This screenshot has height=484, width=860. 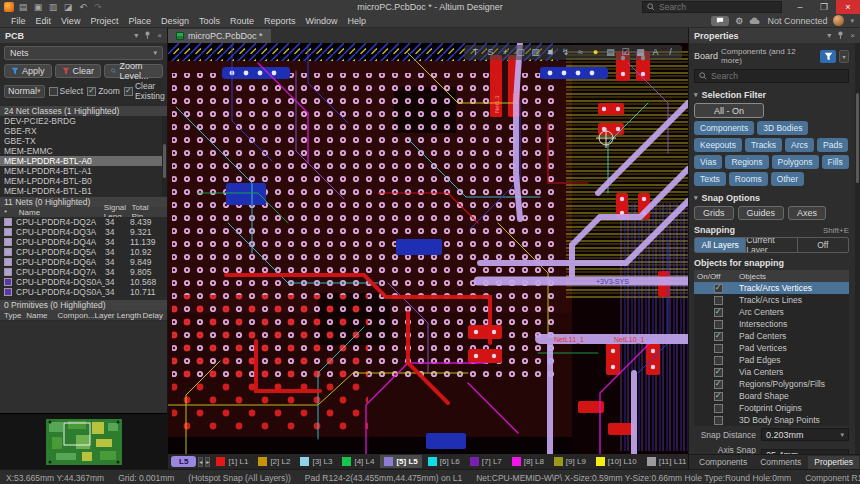 I want to click on clear-button: Clear, so click(x=78, y=71).